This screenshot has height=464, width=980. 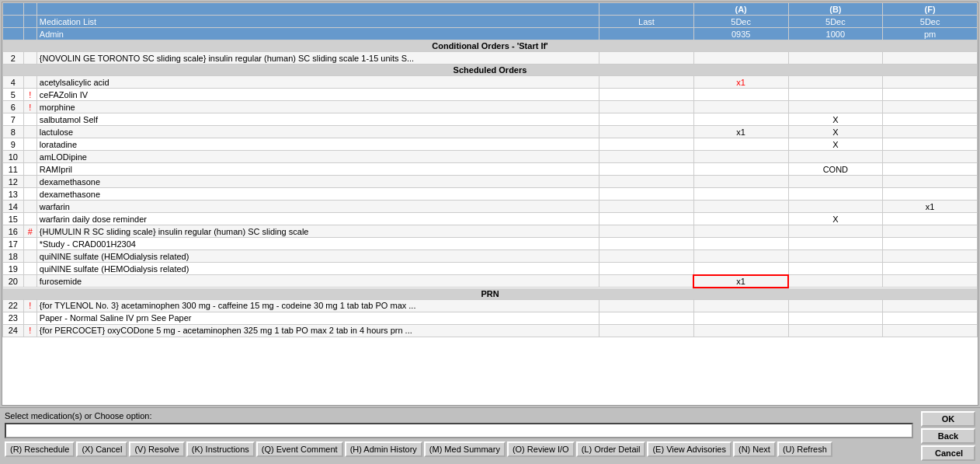 What do you see at coordinates (491, 207) in the screenshot?
I see `table-row: 14 warfarin x1` at bounding box center [491, 207].